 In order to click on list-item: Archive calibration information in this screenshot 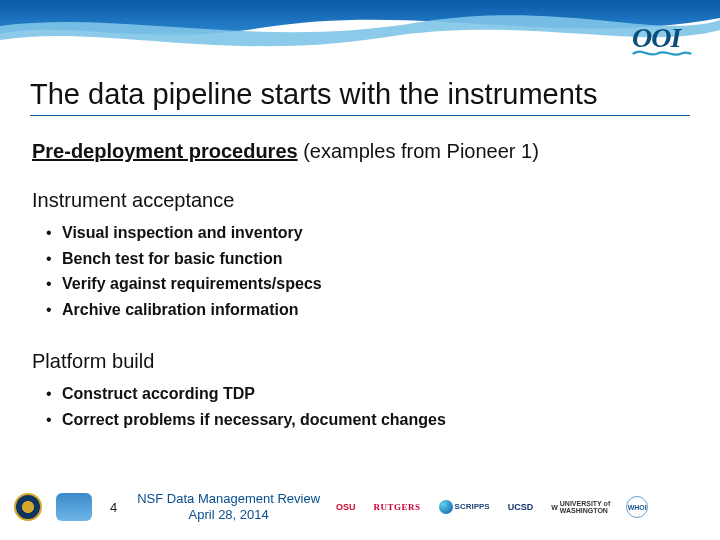, I will do `click(363, 310)`.